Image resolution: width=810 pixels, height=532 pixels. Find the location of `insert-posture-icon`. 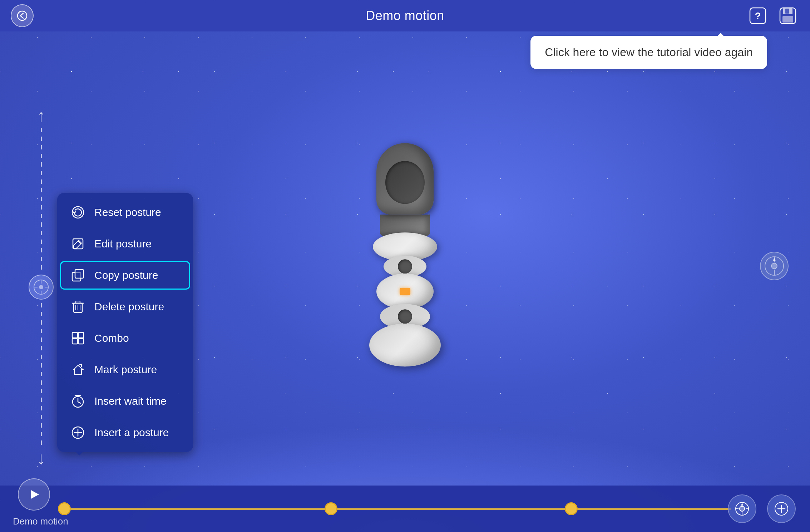

insert-posture-icon is located at coordinates (78, 433).